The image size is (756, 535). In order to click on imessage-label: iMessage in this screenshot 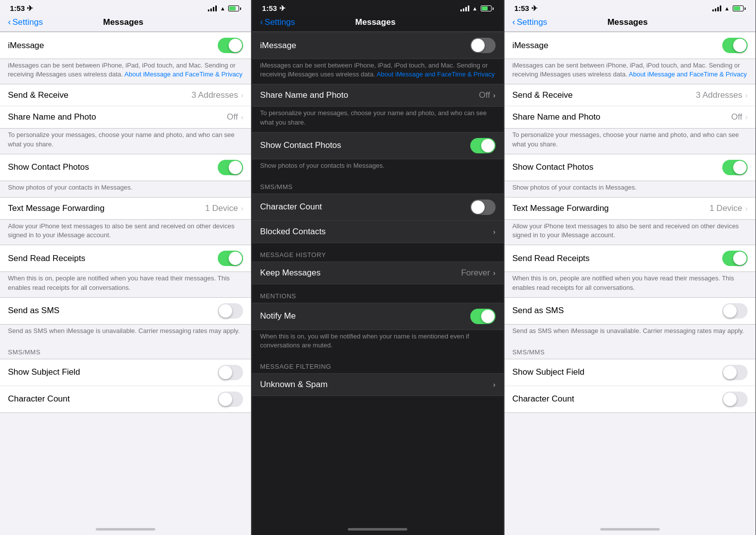, I will do `click(26, 46)`.